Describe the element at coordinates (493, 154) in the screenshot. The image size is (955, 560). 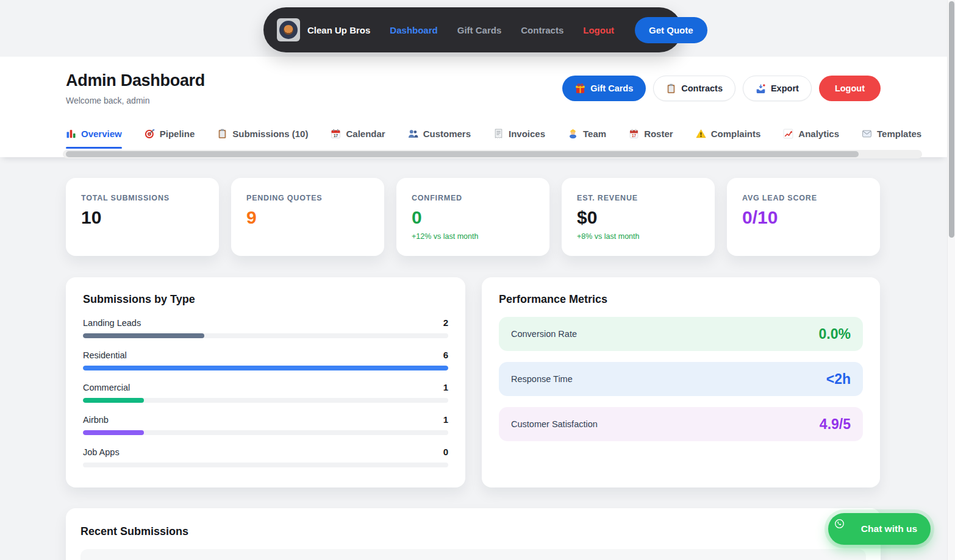
I see `tabs-horizontal-scrollbar` at that location.